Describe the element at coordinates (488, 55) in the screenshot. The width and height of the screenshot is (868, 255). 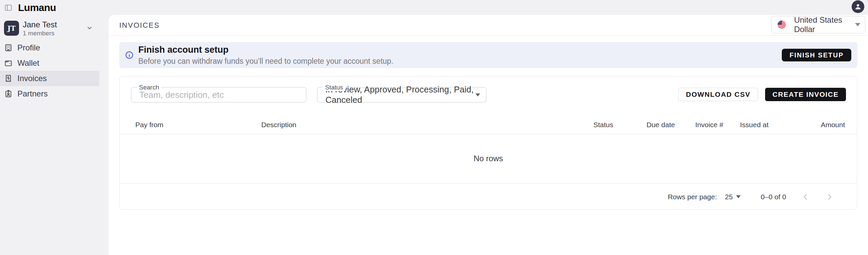
I see `setup-banner: Finish account setup Before you can with…` at that location.